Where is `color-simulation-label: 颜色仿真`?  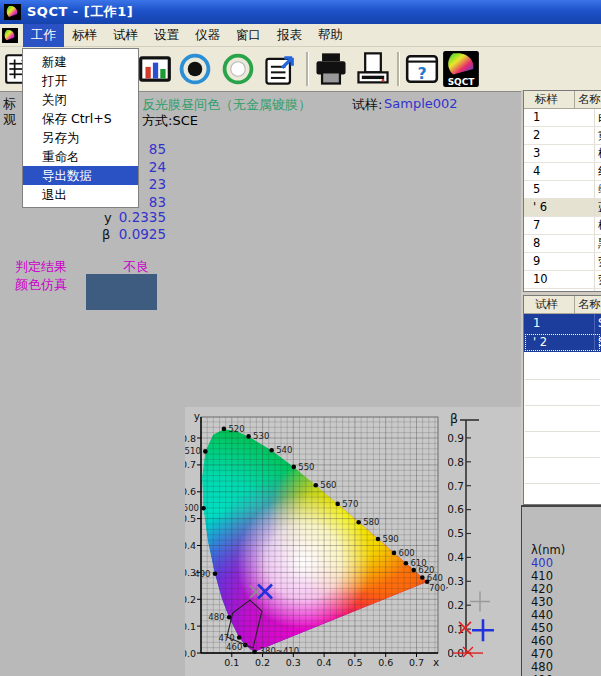 color-simulation-label: 颜色仿真 is located at coordinates (41, 285).